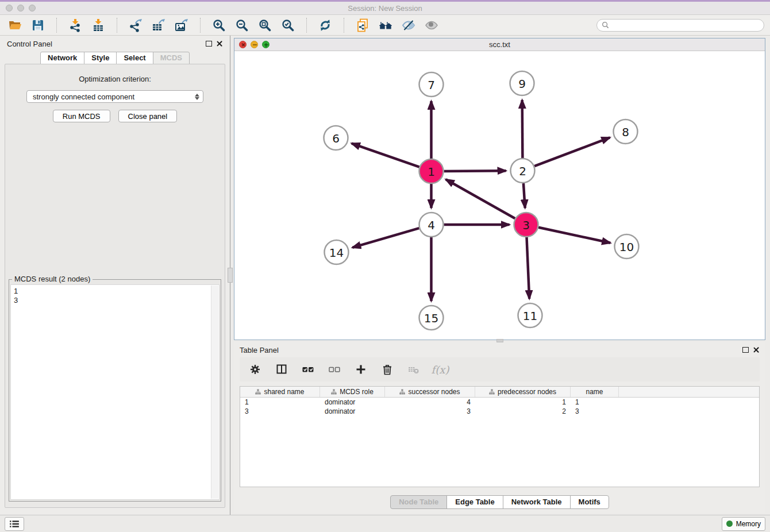 This screenshot has width=770, height=532. I want to click on deselect-all-rows-button, so click(334, 369).